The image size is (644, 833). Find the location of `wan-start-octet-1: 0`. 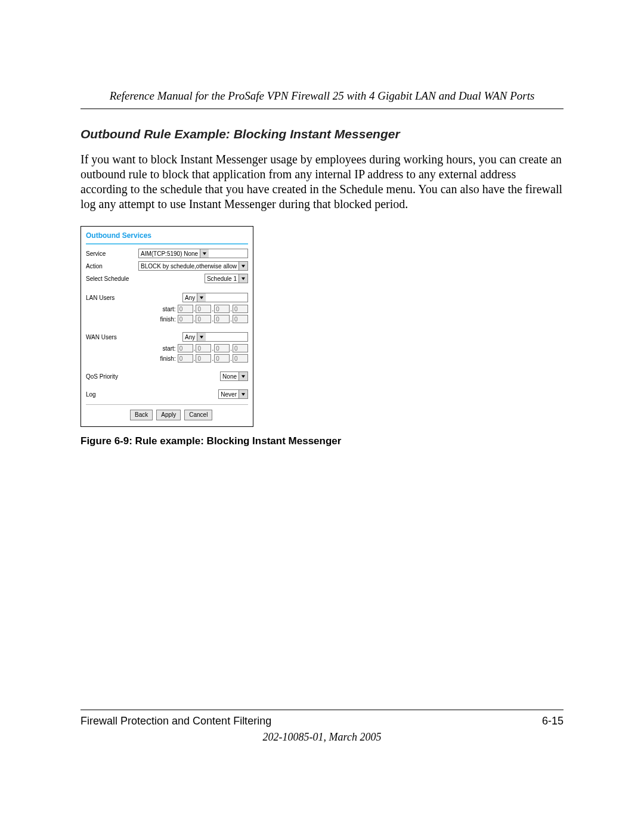

wan-start-octet-1: 0 is located at coordinates (185, 348).